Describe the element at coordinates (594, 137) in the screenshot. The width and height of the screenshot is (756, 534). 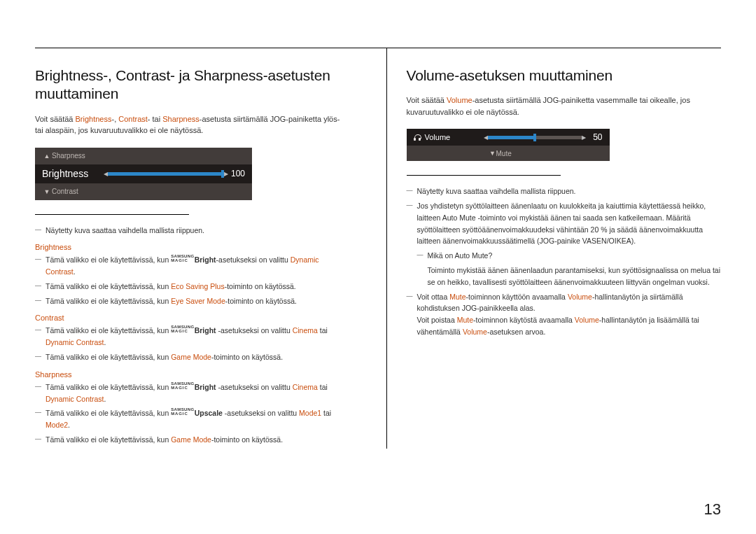
I see `volume-value: 50` at that location.